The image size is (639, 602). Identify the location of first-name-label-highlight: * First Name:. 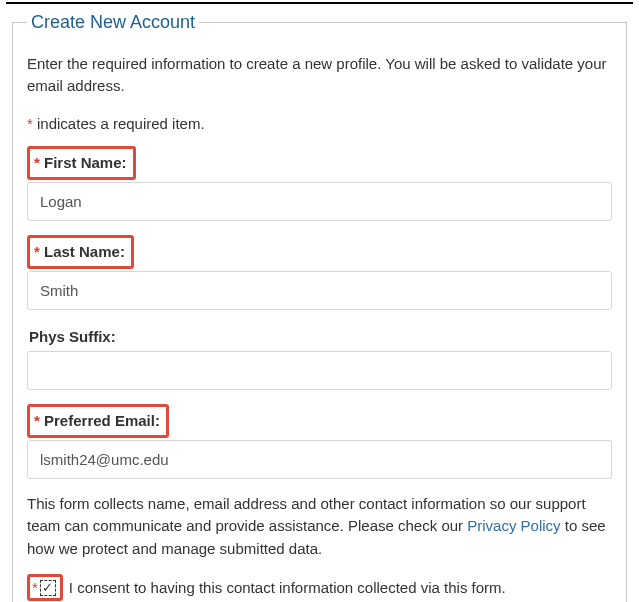
(82, 163).